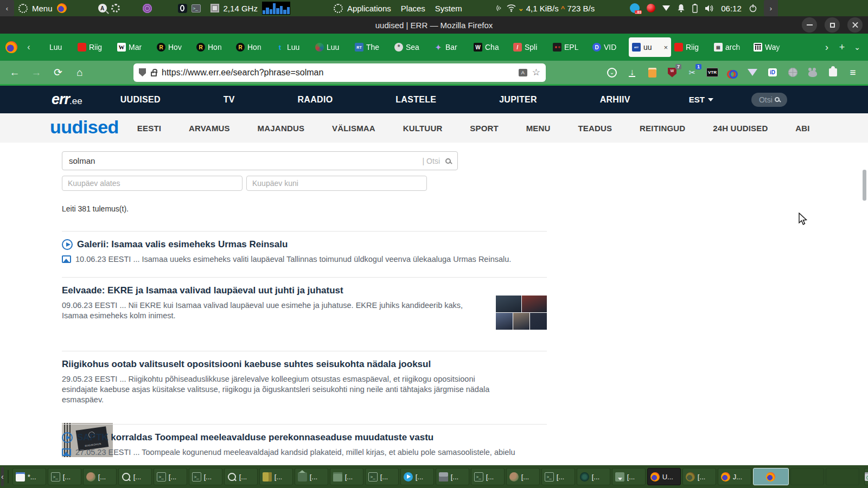 This screenshot has width=868, height=488. I want to click on search-input, so click(246, 160).